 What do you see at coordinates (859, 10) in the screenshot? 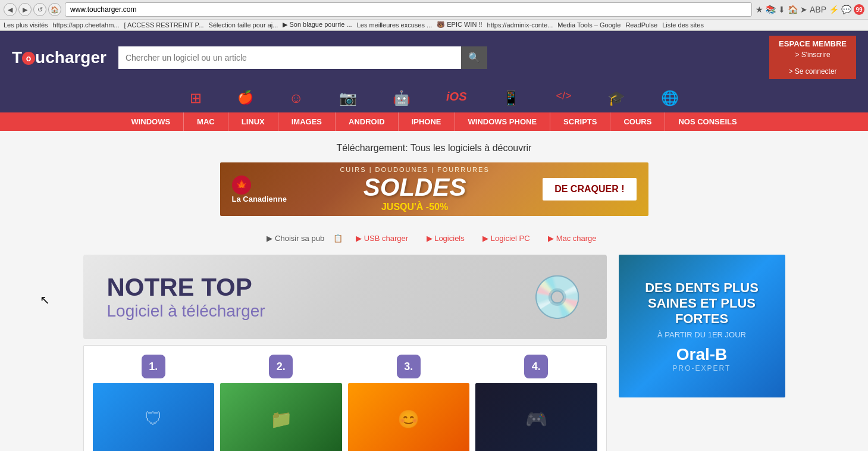
I see `notification-badge: 99` at bounding box center [859, 10].